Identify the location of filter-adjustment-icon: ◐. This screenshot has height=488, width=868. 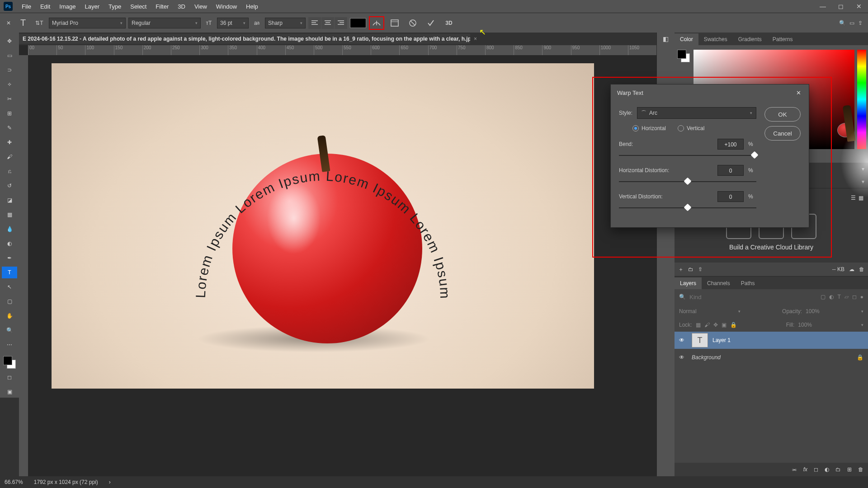
(831, 297).